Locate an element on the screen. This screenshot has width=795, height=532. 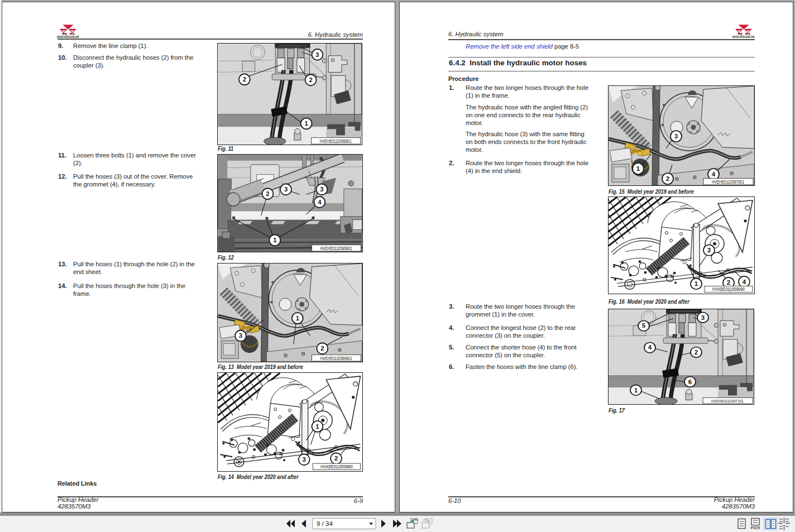
svg-text: HVEHE0110397001 is located at coordinates (728, 182).